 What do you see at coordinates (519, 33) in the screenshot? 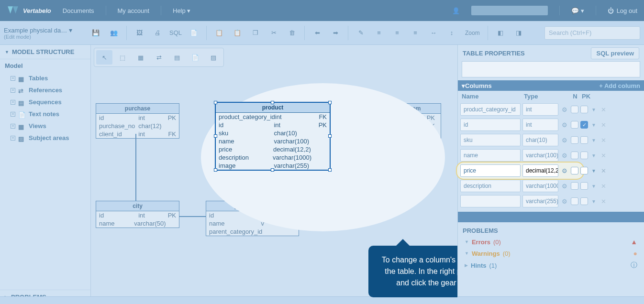
I see `layout-right-icon: ◨` at bounding box center [519, 33].